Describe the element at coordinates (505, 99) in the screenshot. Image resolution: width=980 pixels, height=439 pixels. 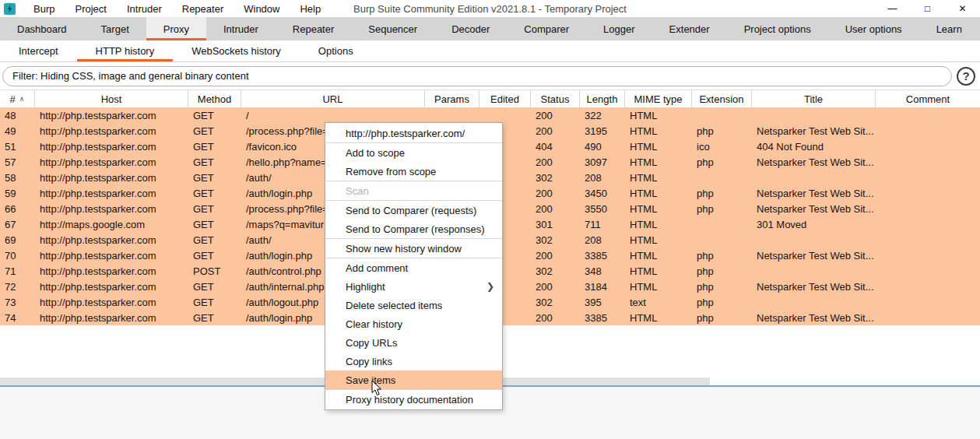
I see `column-header-edited: Edited` at that location.